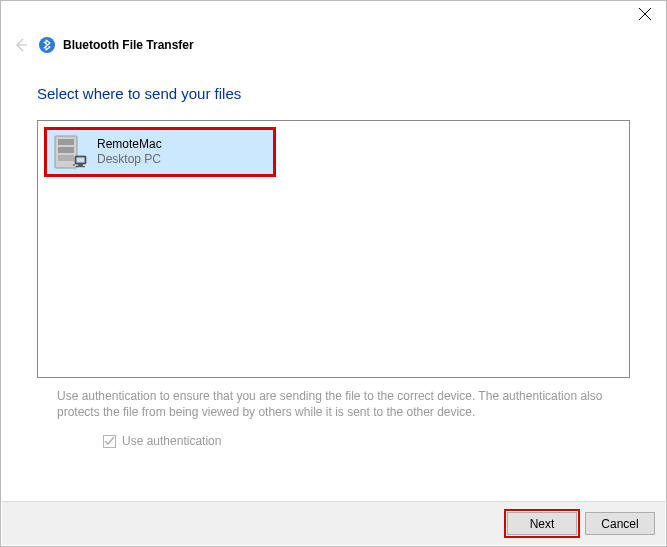 The width and height of the screenshot is (667, 547). What do you see at coordinates (334, 523) in the screenshot?
I see `wizard-footer: Next Cancel` at bounding box center [334, 523].